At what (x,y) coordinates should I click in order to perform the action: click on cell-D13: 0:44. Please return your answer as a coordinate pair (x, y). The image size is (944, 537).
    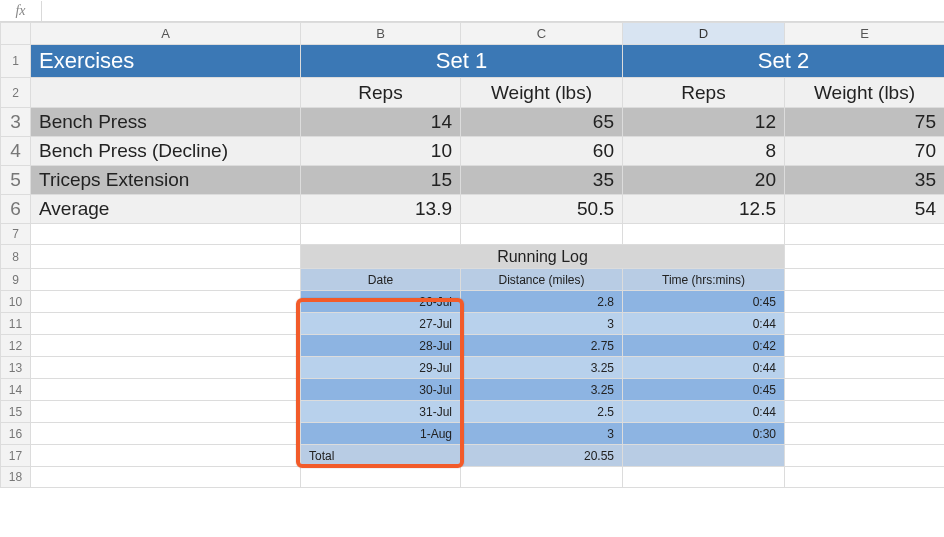
    Looking at the image, I should click on (704, 368).